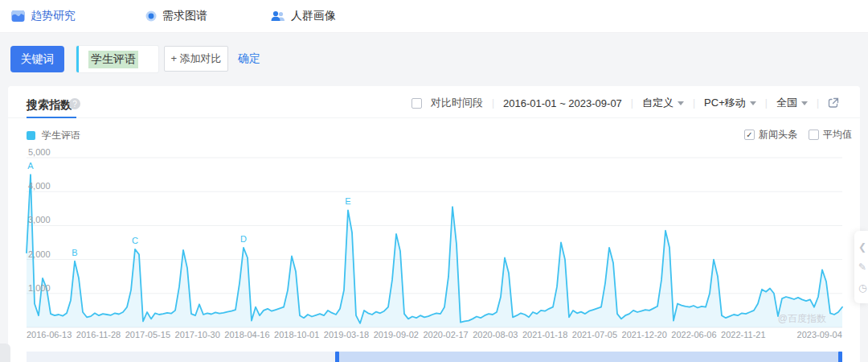 Image resolution: width=868 pixels, height=362 pixels. What do you see at coordinates (75, 104) in the screenshot?
I see `help-icon: ?` at bounding box center [75, 104].